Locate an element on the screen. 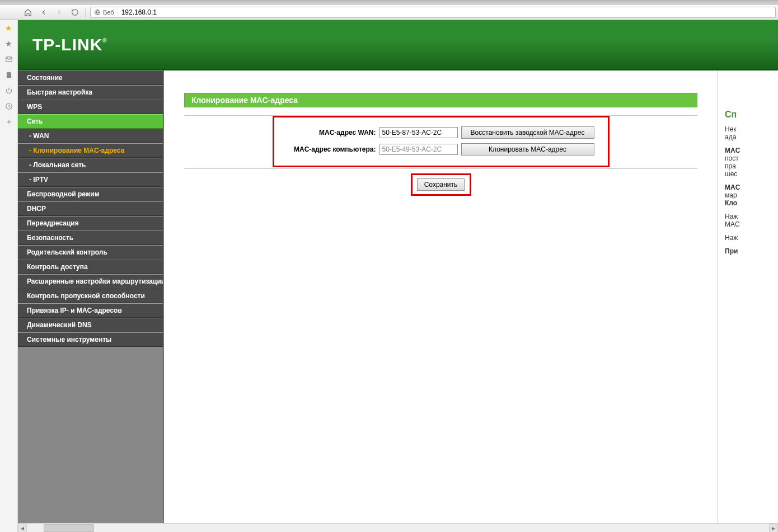 The image size is (778, 532). help-line: Наж is located at coordinates (750, 238).